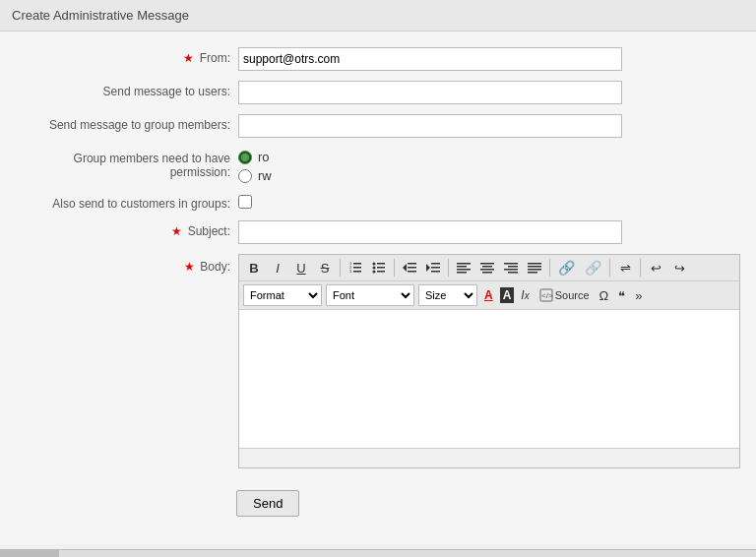 This screenshot has height=557, width=756. I want to click on radio-rw, so click(245, 176).